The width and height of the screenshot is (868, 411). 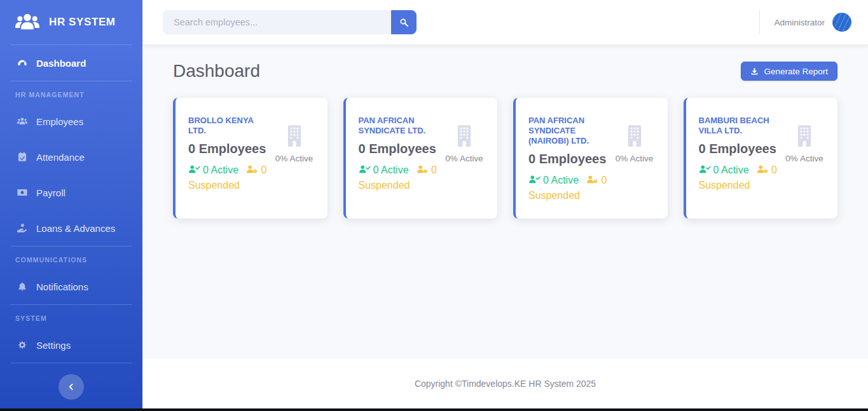 What do you see at coordinates (71, 63) in the screenshot?
I see `sidebar-item-dashboard: Dashboard` at bounding box center [71, 63].